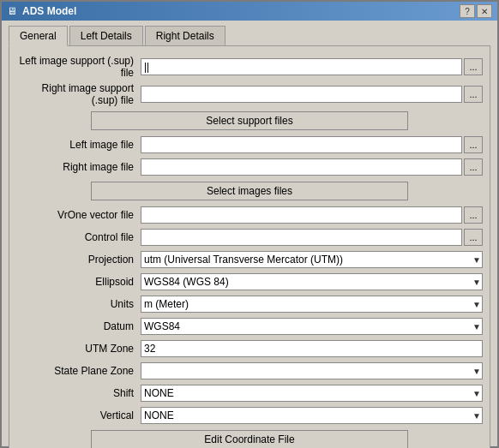  Describe the element at coordinates (41, 11) in the screenshot. I see `title-bar-left: 🖥 ADS Model` at that location.